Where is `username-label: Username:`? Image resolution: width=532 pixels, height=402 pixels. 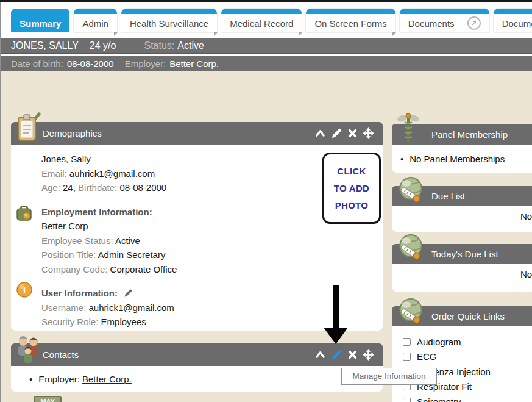 username-label: Username: is located at coordinates (63, 307).